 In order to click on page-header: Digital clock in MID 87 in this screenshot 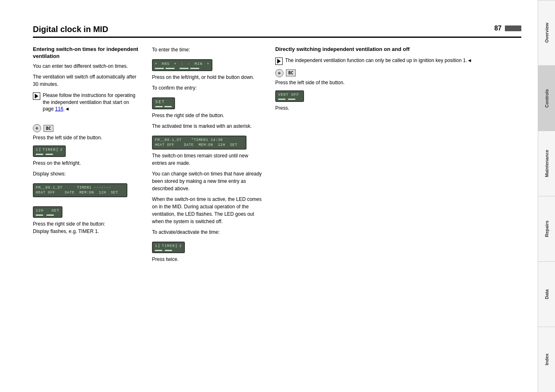, I will do `click(277, 31)`.